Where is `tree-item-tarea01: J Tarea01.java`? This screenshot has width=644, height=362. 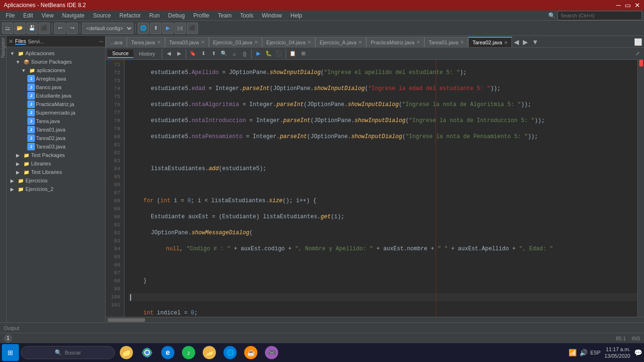 tree-item-tarea01: J Tarea01.java is located at coordinates (56, 130).